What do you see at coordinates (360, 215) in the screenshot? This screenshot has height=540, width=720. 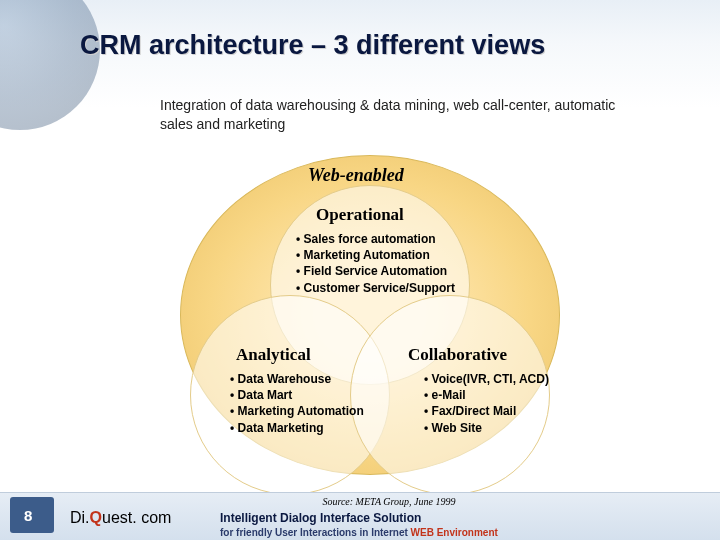 I see `label-operational: Operational` at bounding box center [360, 215].